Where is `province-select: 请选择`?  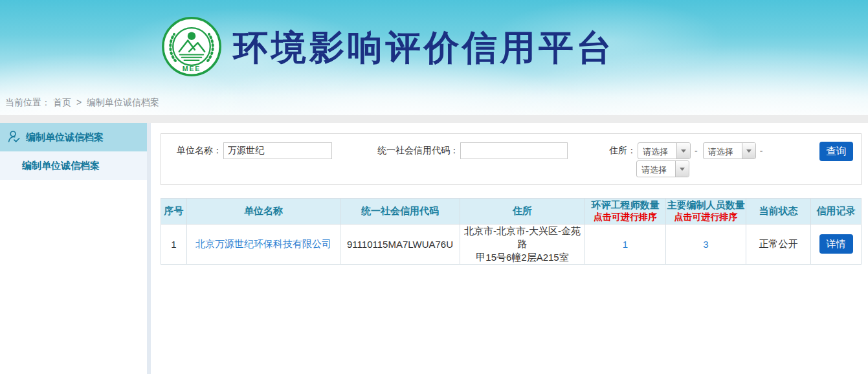
province-select: 请选择 is located at coordinates (664, 151).